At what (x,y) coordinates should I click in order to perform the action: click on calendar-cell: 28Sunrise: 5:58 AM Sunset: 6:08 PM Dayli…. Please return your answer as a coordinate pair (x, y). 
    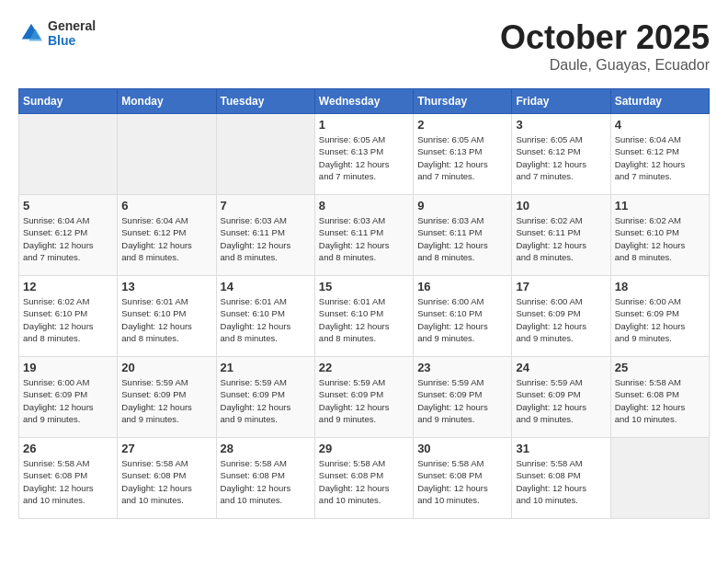
    Looking at the image, I should click on (265, 478).